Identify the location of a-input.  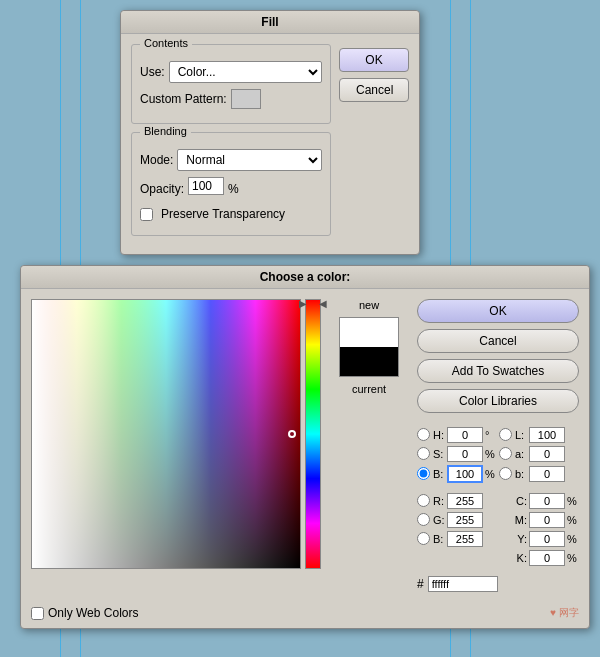
(547, 454).